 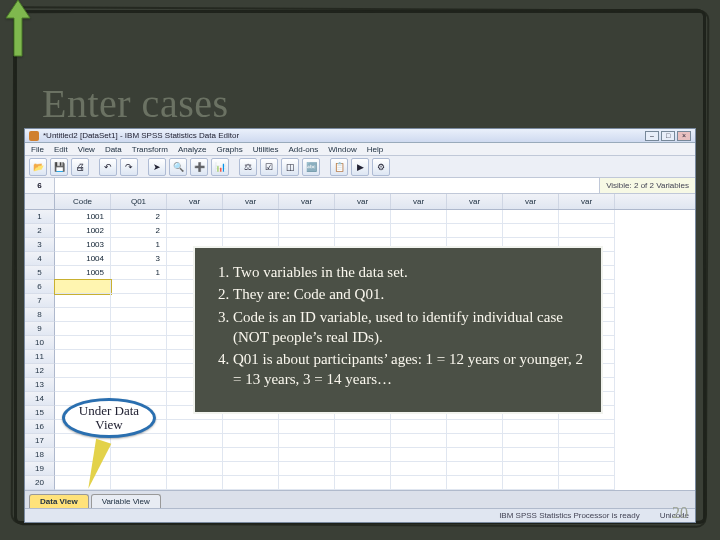 What do you see at coordinates (157, 167) in the screenshot?
I see `goto-icon: ➤` at bounding box center [157, 167].